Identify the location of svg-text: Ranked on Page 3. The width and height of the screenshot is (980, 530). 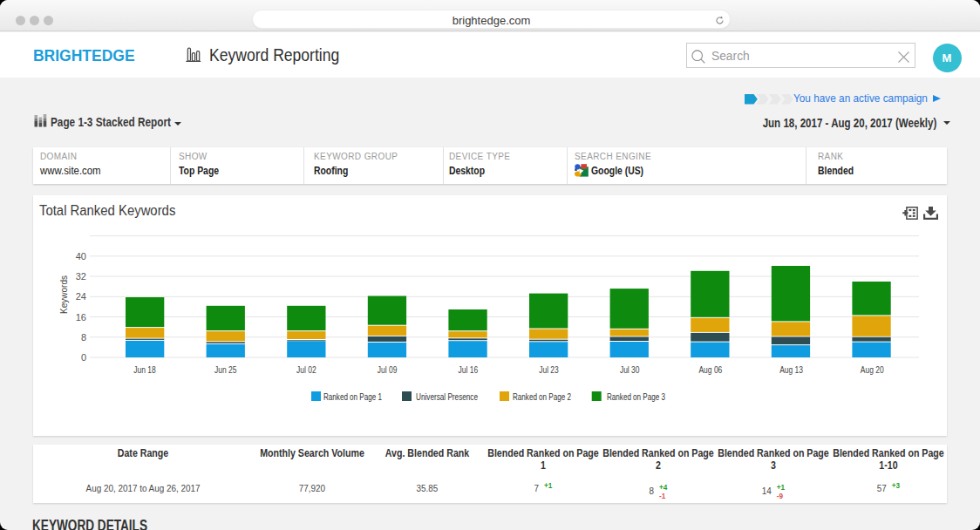
(636, 397).